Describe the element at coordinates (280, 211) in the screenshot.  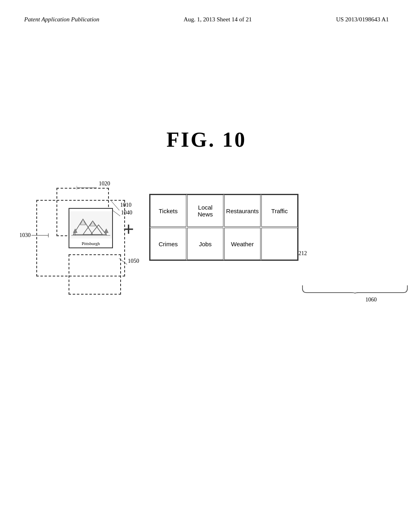
I see `cell-traffic: Traffic` at that location.